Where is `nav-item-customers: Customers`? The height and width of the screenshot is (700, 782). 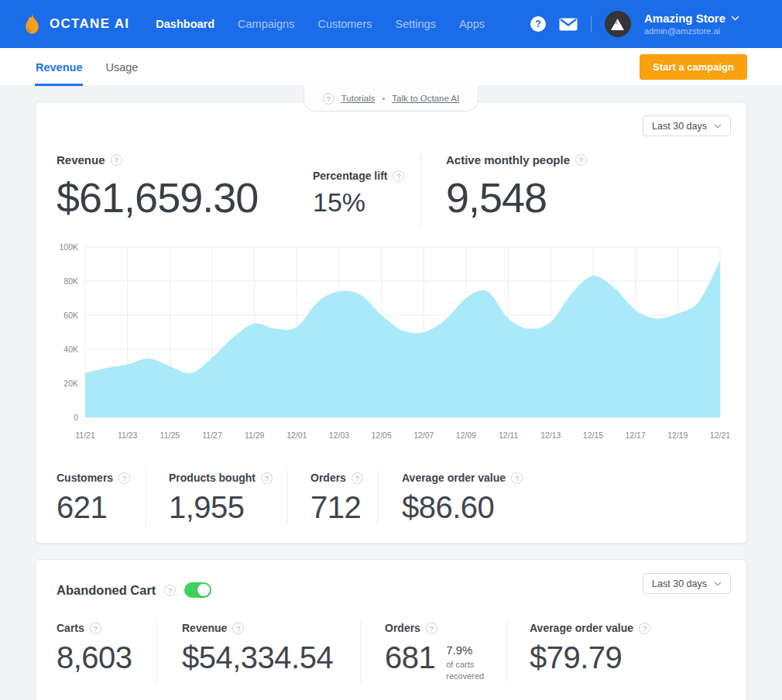
nav-item-customers: Customers is located at coordinates (345, 24).